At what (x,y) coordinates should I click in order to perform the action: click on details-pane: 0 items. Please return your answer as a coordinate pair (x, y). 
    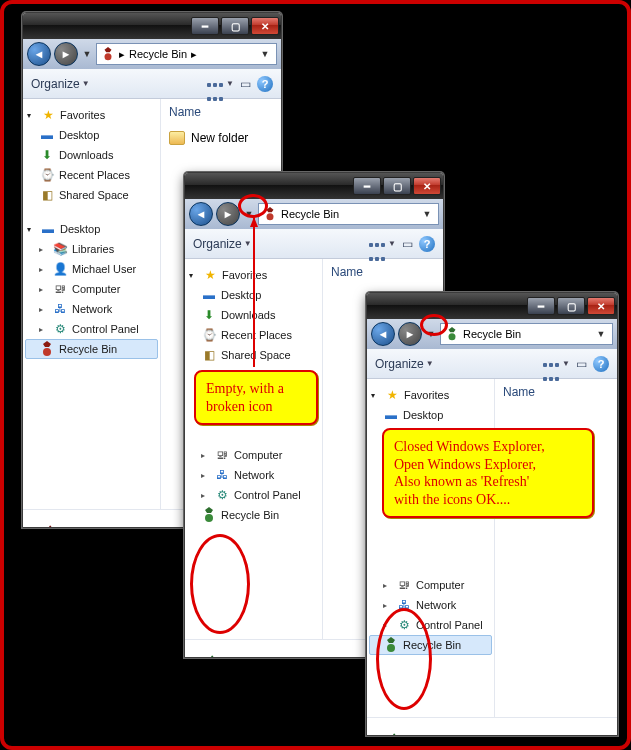
    Looking at the image, I should click on (492, 726).